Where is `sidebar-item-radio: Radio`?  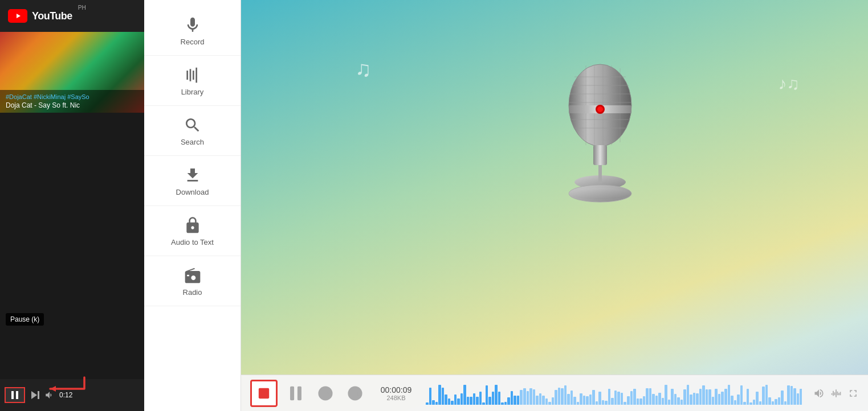 sidebar-item-radio: Radio is located at coordinates (193, 281).